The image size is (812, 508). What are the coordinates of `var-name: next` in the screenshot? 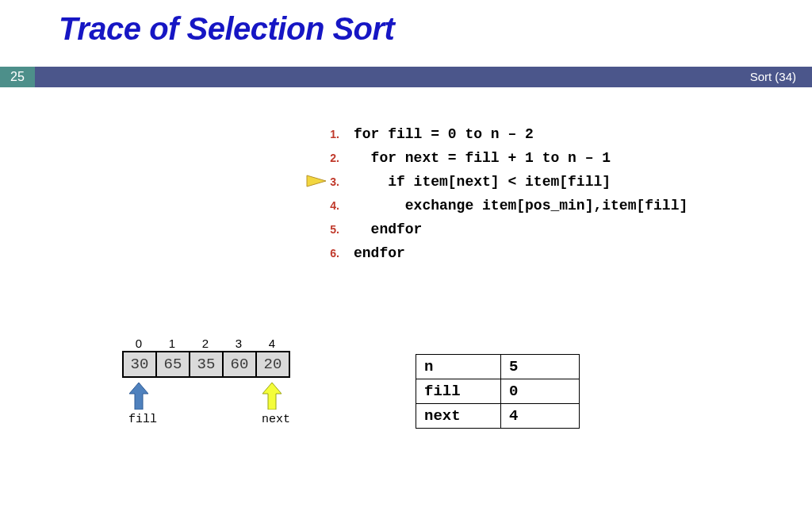 It's located at (458, 416).